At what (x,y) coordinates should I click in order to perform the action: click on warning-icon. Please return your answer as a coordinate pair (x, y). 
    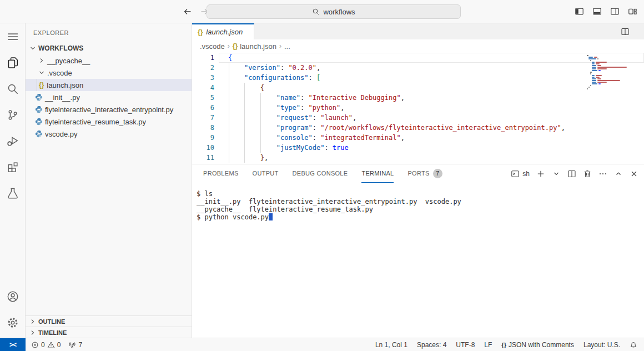
    Looking at the image, I should click on (51, 345).